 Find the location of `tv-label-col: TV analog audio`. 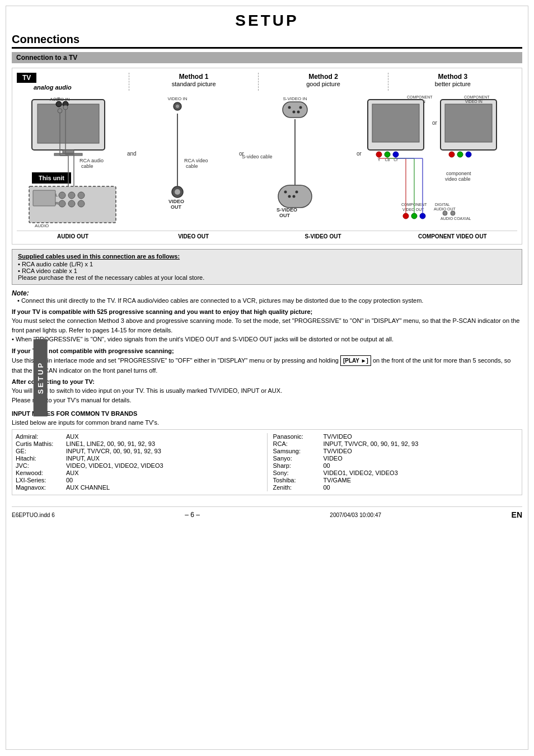

tv-label-col: TV analog audio is located at coordinates (73, 82).